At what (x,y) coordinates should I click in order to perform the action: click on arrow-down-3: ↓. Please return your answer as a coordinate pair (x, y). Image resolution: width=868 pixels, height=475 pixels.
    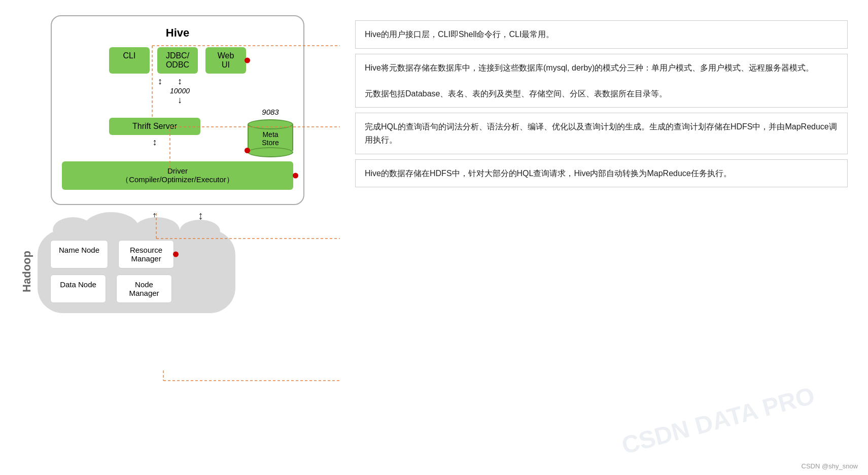
    Looking at the image, I should click on (180, 100).